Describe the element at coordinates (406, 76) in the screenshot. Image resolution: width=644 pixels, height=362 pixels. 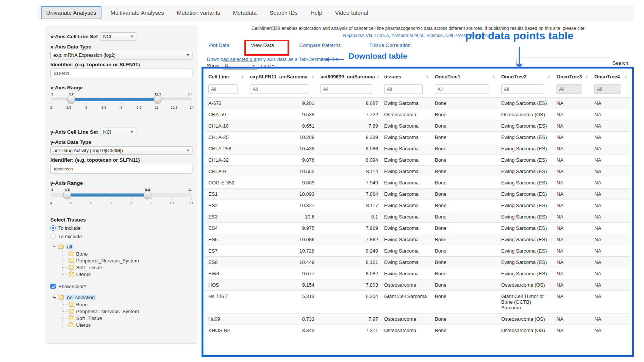
I see `column-header-tissues: tissues▲▼` at that location.